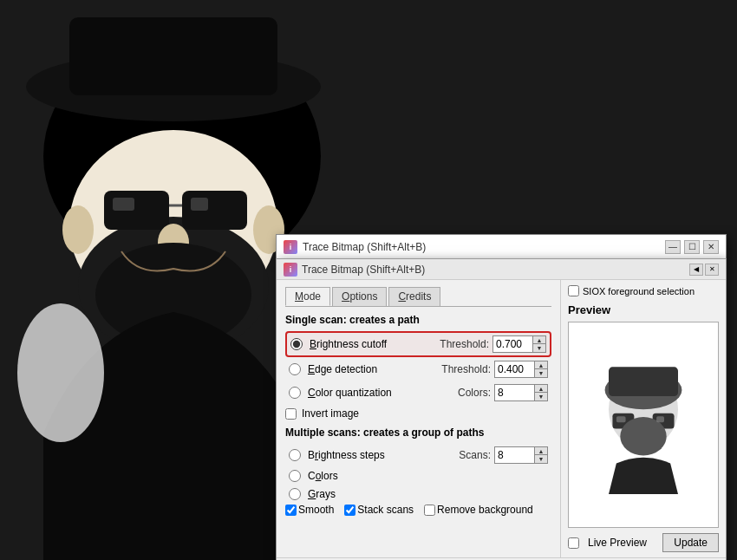  Describe the element at coordinates (617, 543) in the screenshot. I see `live-preview-label: Live Preview` at that location.